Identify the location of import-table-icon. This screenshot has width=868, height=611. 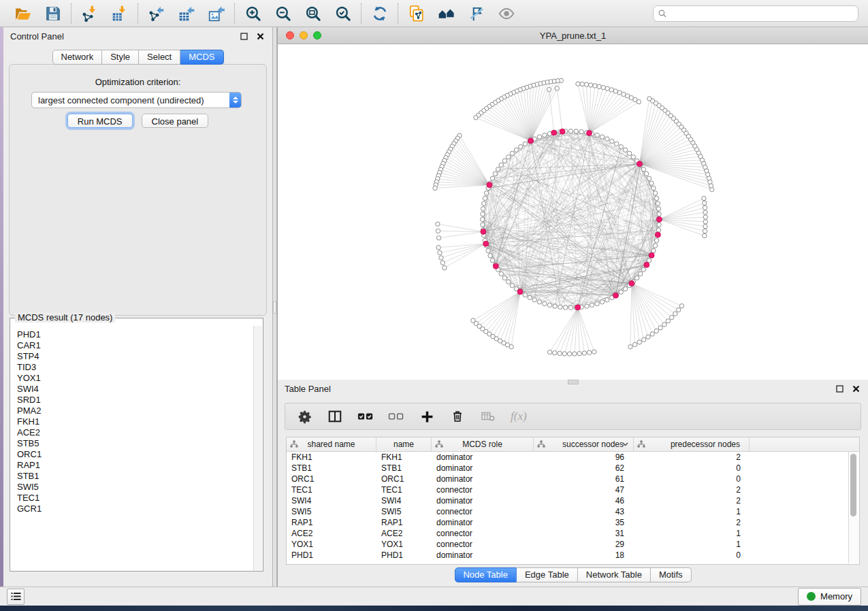
(120, 14).